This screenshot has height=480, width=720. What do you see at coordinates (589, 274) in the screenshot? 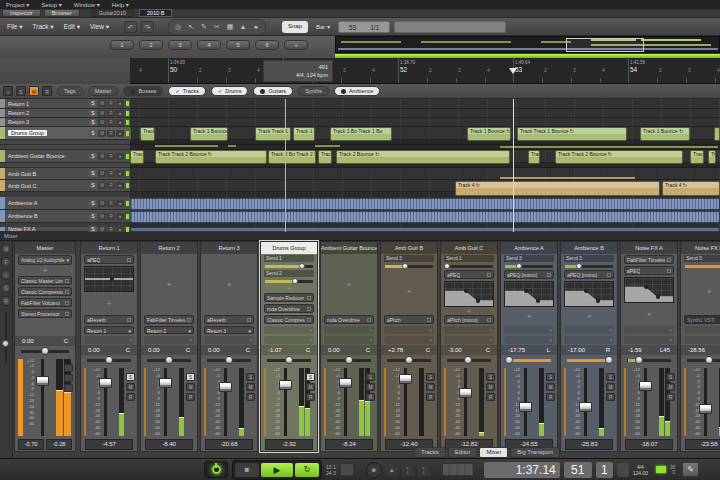
I see `fx-slot-apeq-mono: aPEQ [mono]` at bounding box center [589, 274].